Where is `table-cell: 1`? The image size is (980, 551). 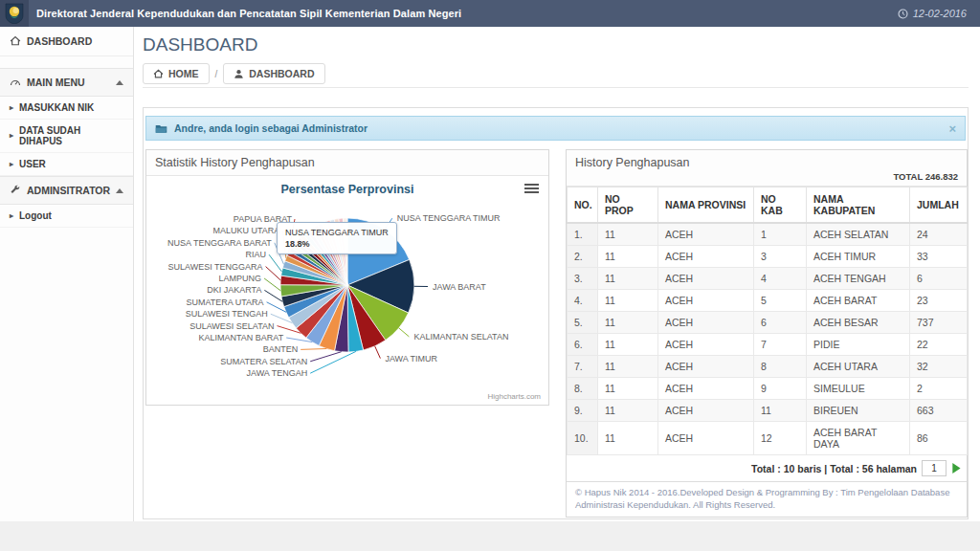
table-cell: 1 is located at coordinates (781, 234).